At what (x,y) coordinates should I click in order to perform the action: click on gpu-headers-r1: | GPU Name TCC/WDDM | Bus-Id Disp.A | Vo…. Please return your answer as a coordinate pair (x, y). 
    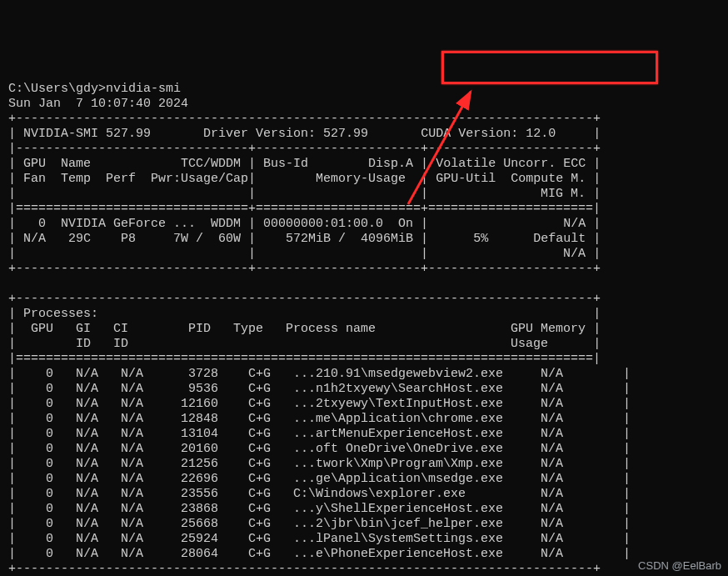
    Looking at the image, I should click on (305, 163).